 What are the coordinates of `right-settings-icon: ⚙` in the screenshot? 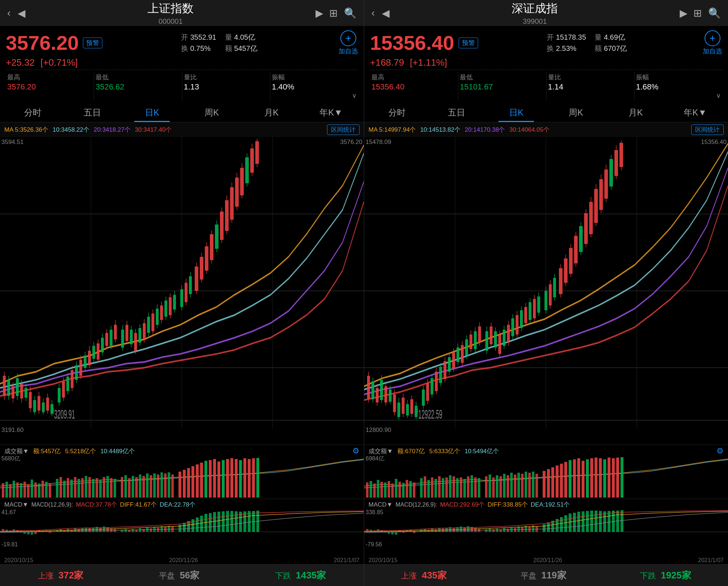 It's located at (720, 451).